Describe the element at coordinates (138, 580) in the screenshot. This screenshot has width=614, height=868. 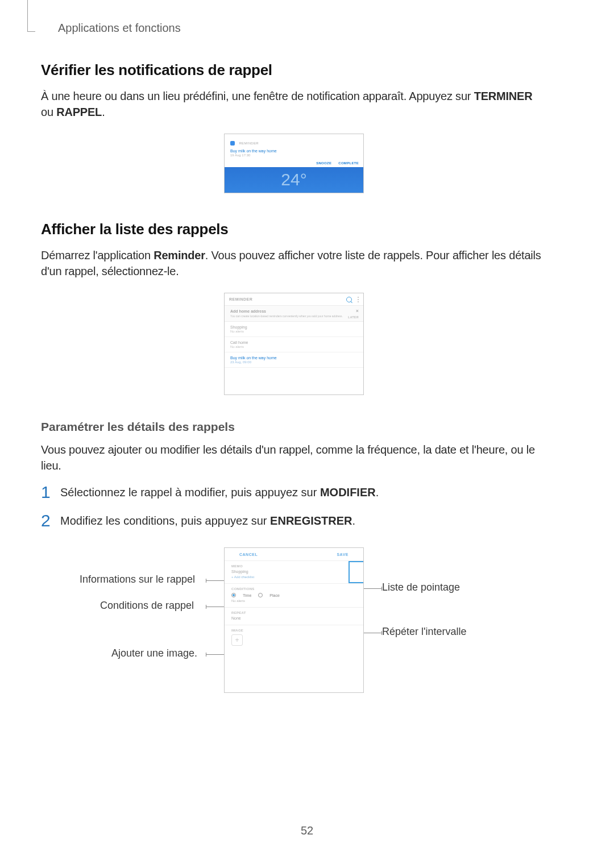
I see `callout-info: Informations sur le rappel` at that location.